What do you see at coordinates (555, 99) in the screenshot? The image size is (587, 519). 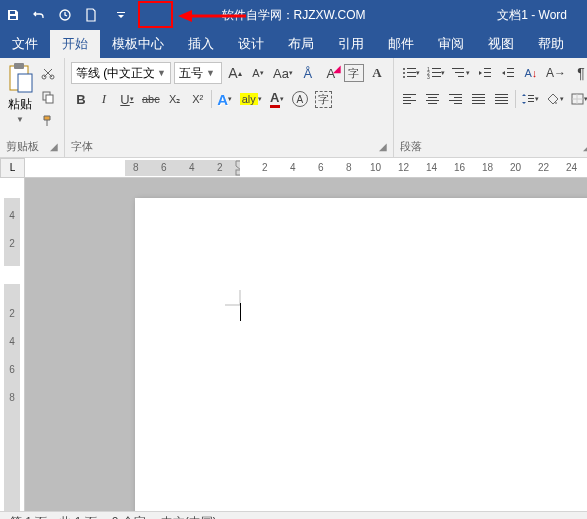 I see `shading-button: ▾` at bounding box center [555, 99].